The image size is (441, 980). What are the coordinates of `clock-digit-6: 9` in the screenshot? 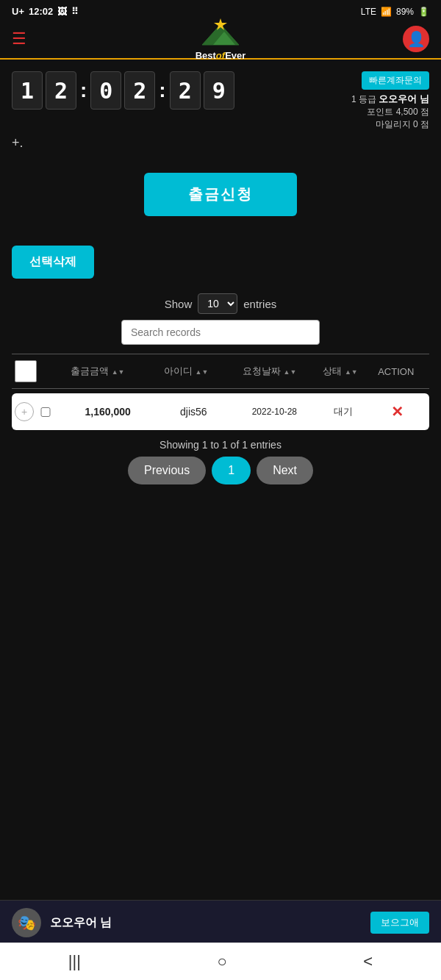 It's located at (219, 90).